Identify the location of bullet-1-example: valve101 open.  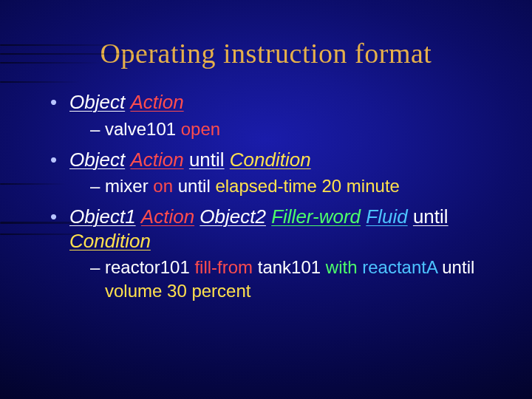
(296, 129).